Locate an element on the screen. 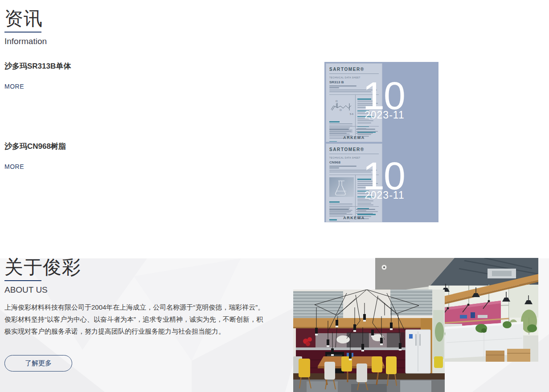 The height and width of the screenshot is (392, 549). news-title-underline is located at coordinates (23, 32).